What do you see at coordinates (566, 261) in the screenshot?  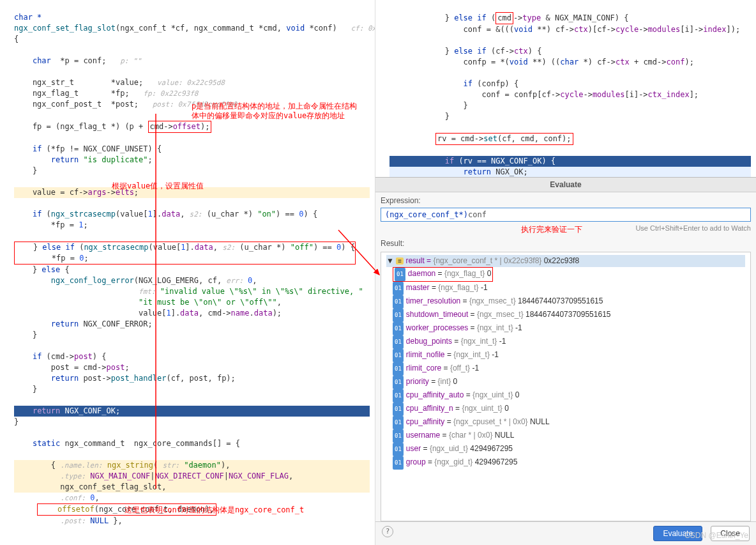 I see `result-root-row: ▼ ≡ result = {ngx_core_conf_t * | 0x22c9…` at bounding box center [566, 261].